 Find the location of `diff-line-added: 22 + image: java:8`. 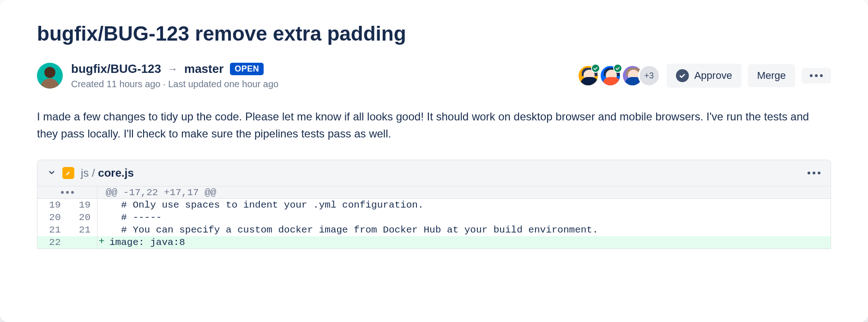

diff-line-added: 22 + image: java:8 is located at coordinates (434, 243).